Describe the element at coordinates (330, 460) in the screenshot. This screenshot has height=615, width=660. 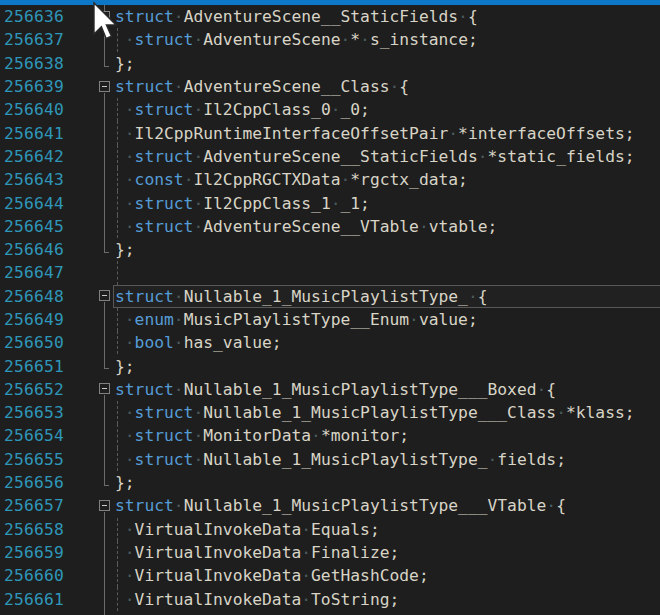
I see `code-line: 256655 ·struct·Nullable_1_MusicPlaylistT…` at that location.